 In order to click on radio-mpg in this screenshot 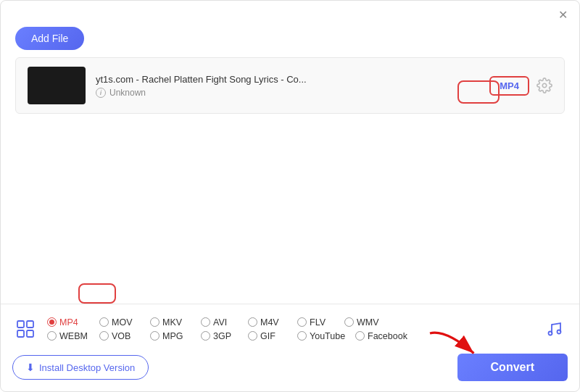, I will do `click(155, 336)`.